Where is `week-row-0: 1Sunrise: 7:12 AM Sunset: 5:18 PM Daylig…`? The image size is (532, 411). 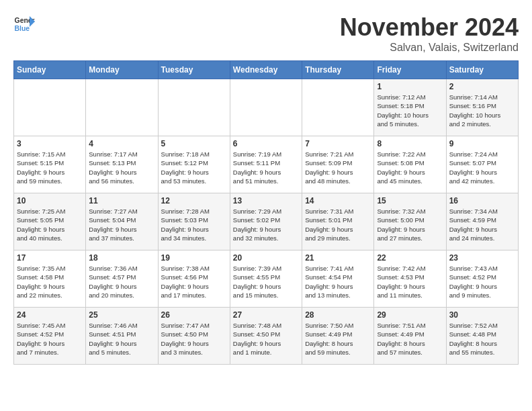 week-row-0: 1Sunrise: 7:12 AM Sunset: 5:18 PM Daylig… is located at coordinates (266, 107).